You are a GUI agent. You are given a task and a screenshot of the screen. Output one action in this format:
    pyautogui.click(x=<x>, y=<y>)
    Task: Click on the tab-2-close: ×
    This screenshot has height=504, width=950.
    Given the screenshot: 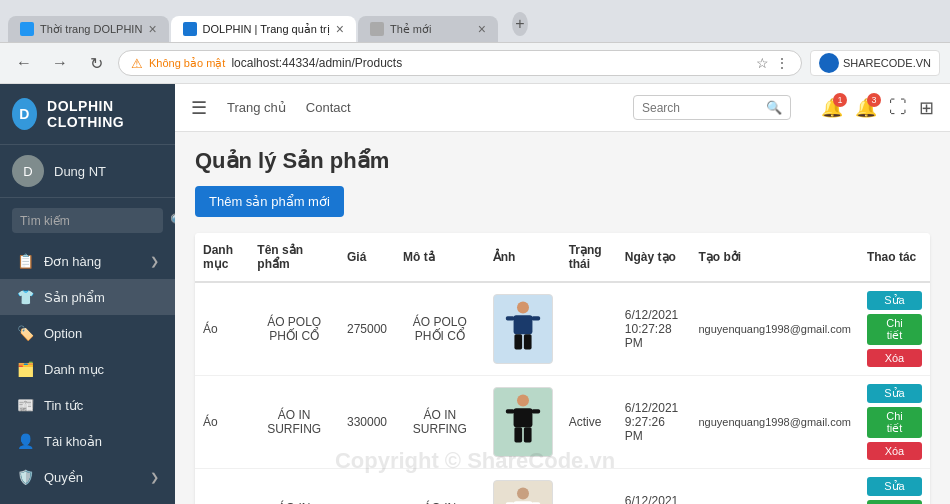 What is the action you would take?
    pyautogui.click(x=340, y=29)
    